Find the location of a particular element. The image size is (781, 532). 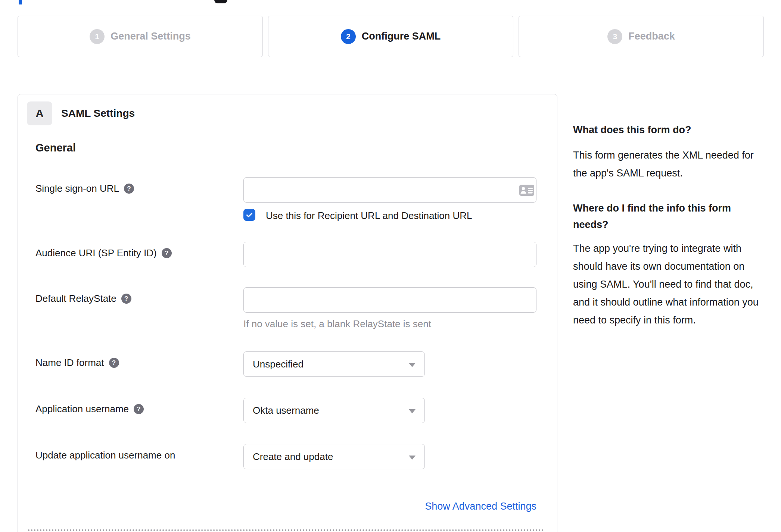

step-label: Configure SAML is located at coordinates (401, 37).